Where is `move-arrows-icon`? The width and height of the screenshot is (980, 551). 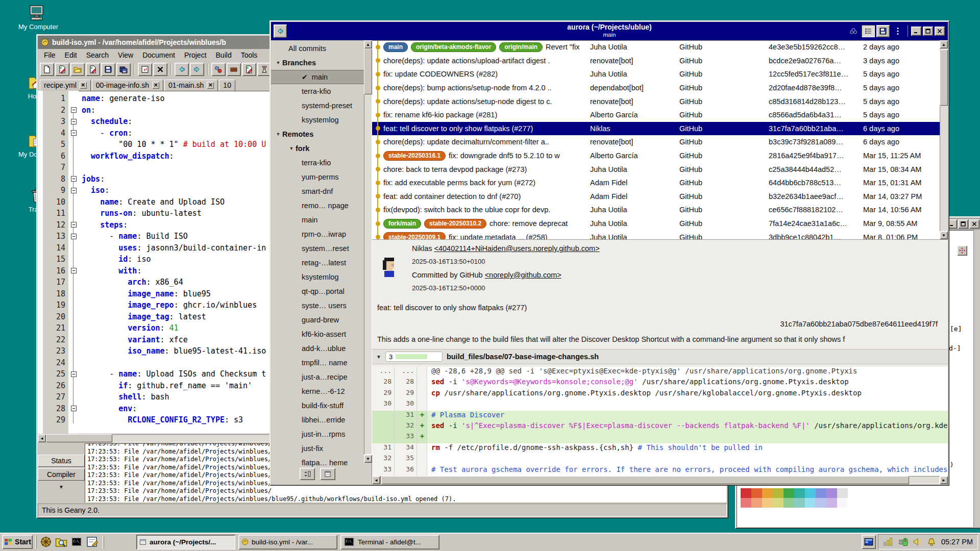
move-arrows-icon is located at coordinates (962, 251).